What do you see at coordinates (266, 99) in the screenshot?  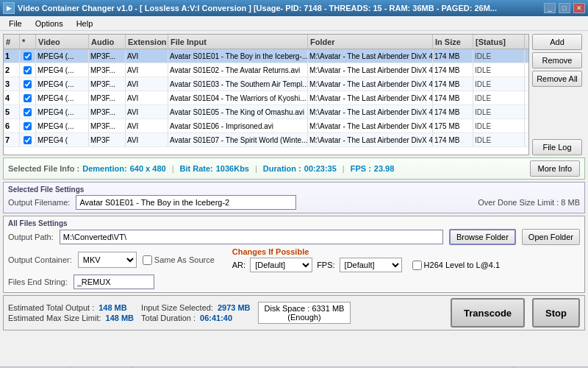 I see `table-row: 4 MPEG4 (... MP3F... AVI Avatar S01E04 -…` at bounding box center [266, 99].